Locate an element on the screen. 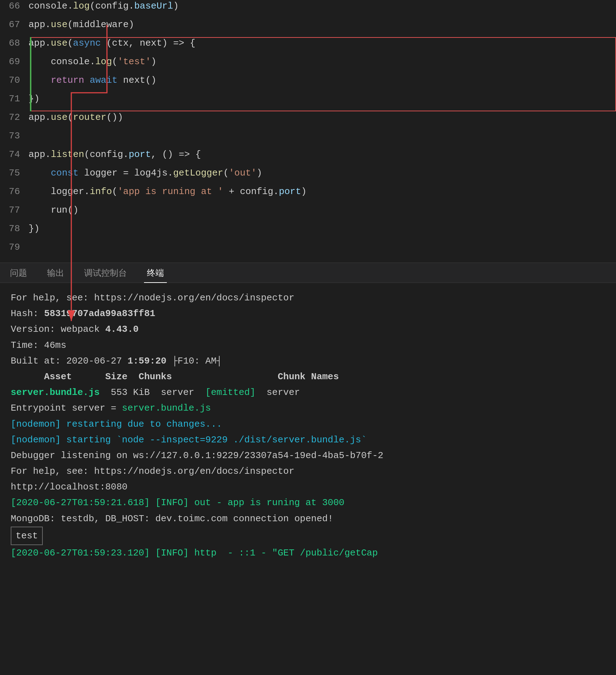 The height and width of the screenshot is (675, 616). code-content: const logger = log4js.getLogger('out') is located at coordinates (322, 173).